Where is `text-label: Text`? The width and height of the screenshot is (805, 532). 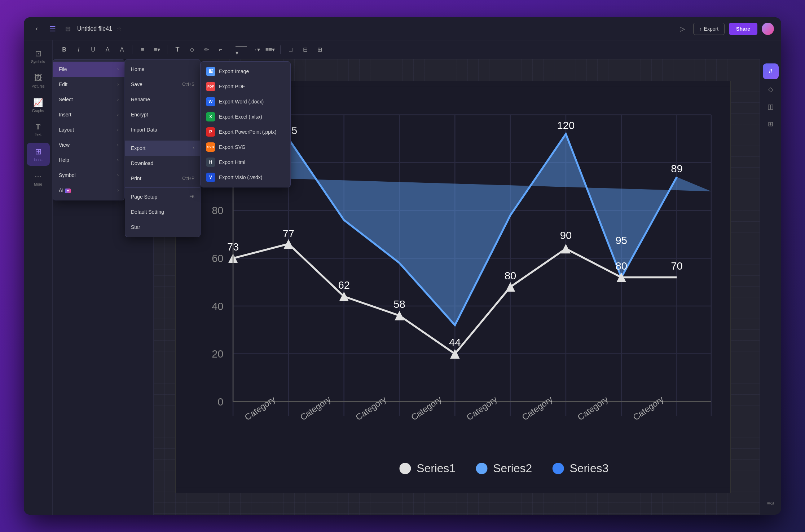
text-label: Text is located at coordinates (38, 135).